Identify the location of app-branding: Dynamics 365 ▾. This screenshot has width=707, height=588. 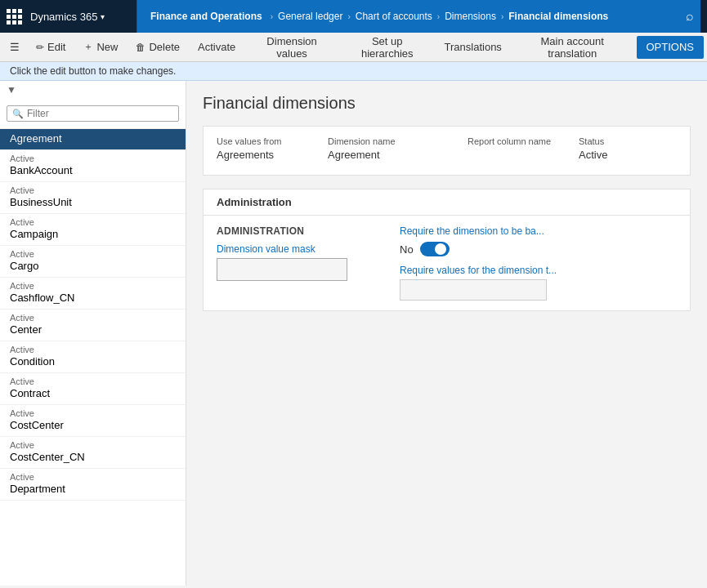
(72, 16).